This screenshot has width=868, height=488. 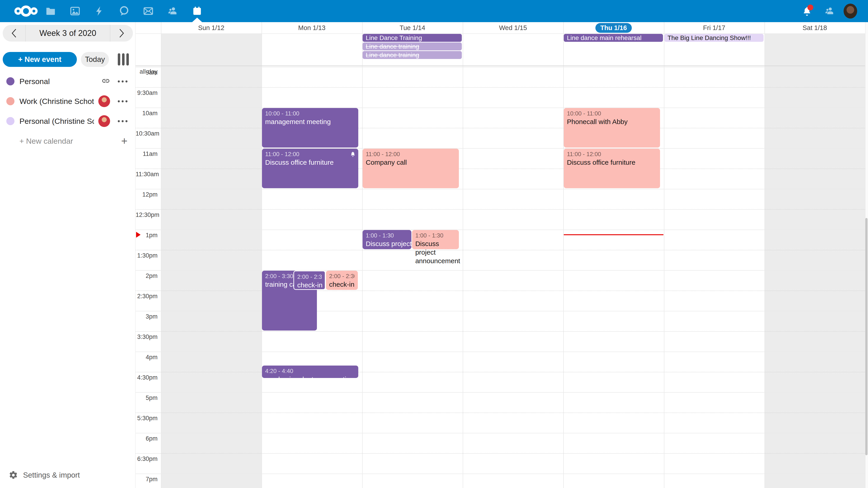 What do you see at coordinates (173, 11) in the screenshot?
I see `contacts-icon` at bounding box center [173, 11].